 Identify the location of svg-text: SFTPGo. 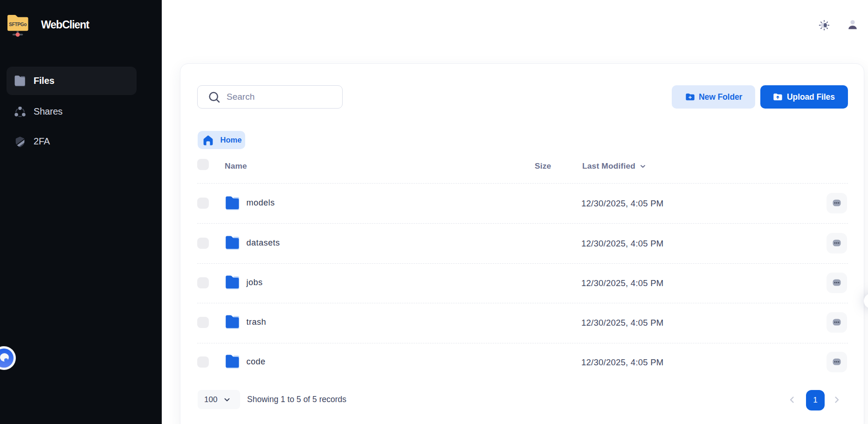
(18, 24).